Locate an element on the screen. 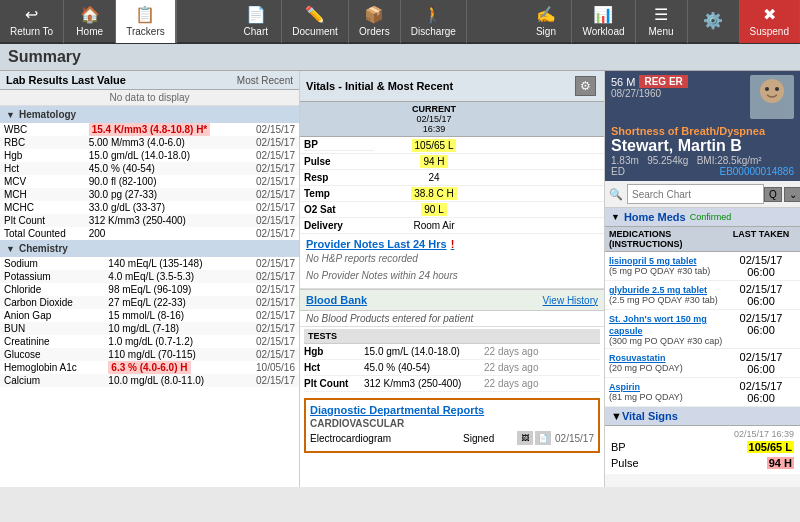 The image size is (800, 522). chemistry-table: Sodium 140 mEq/L (135-148) 02/15/17 Pota… is located at coordinates (150, 322).